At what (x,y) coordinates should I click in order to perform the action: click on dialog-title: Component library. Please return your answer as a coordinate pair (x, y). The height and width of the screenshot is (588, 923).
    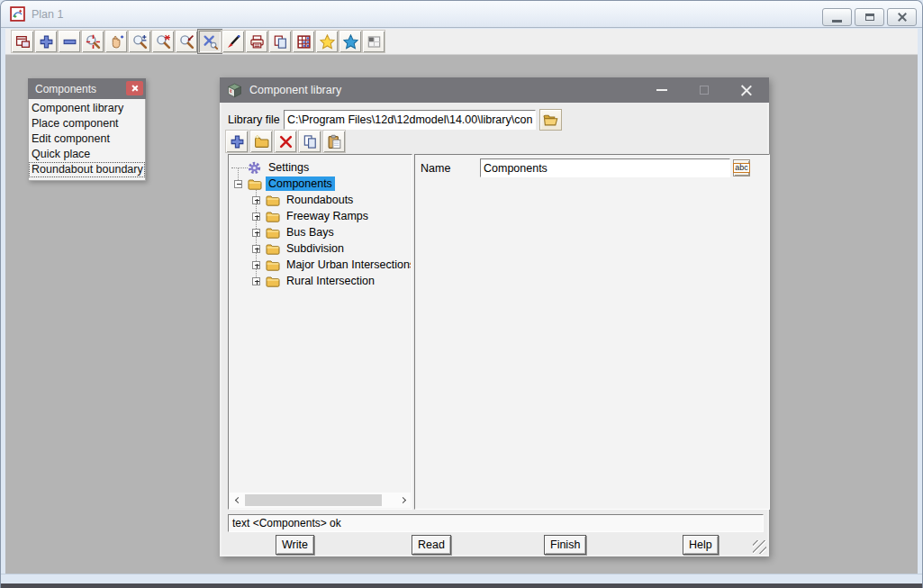
    Looking at the image, I should click on (295, 90).